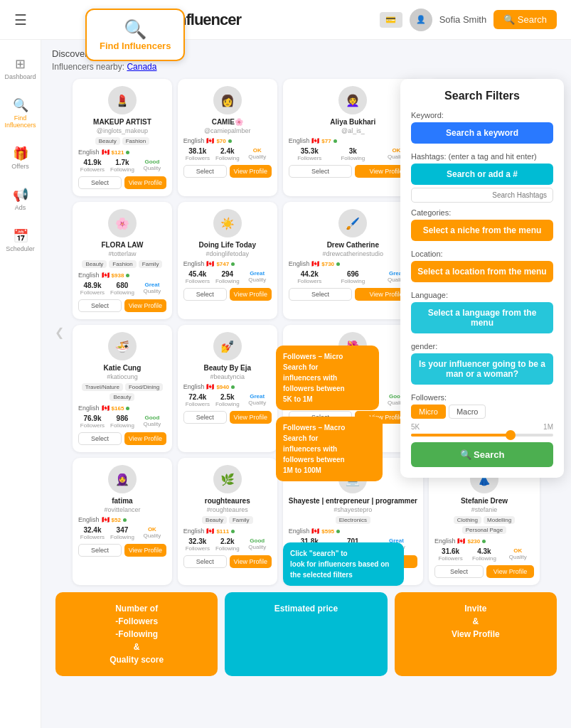 Image resolution: width=571 pixels, height=728 pixels. What do you see at coordinates (21, 240) in the screenshot?
I see `sidebar-item-scheduler: 📅 Scheduler` at bounding box center [21, 240].